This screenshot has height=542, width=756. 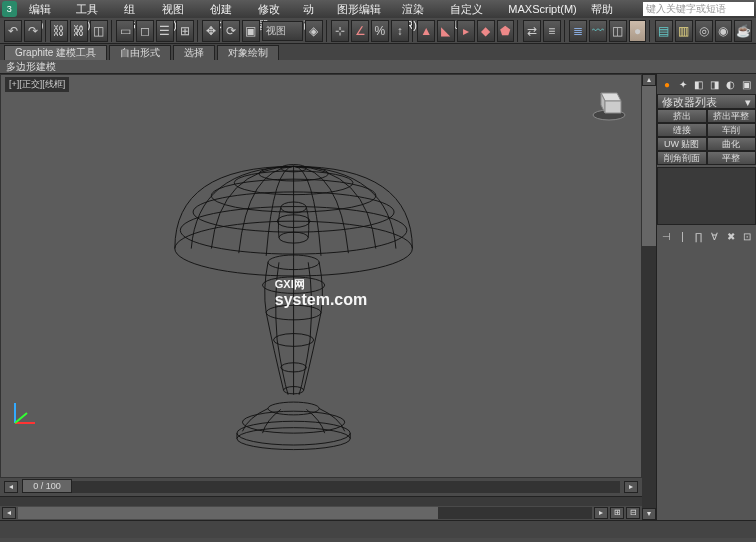 What do you see at coordinates (506, 31) in the screenshot?
I see `named-sel-5-button: ⬟` at bounding box center [506, 31].